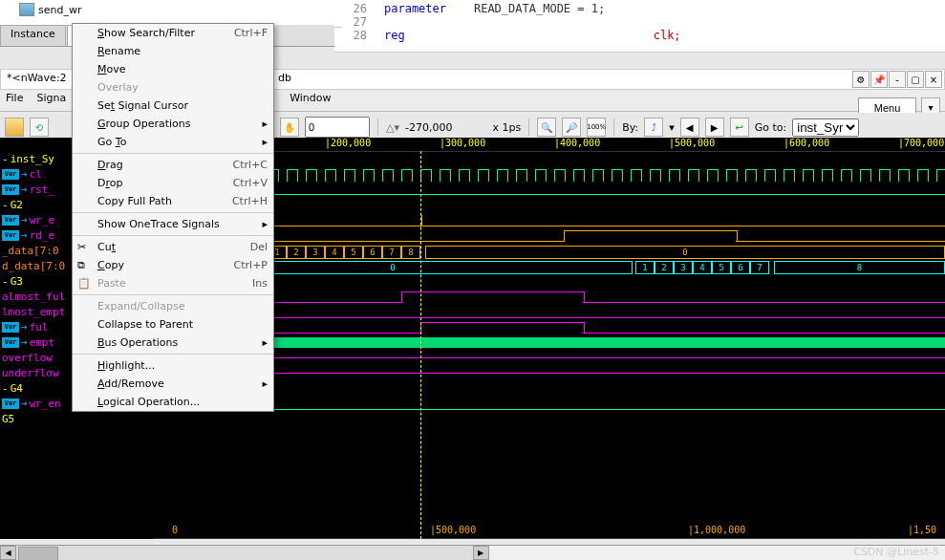 The width and height of the screenshot is (945, 560). Describe the element at coordinates (27, 10) in the screenshot. I see `module-icon` at that location.